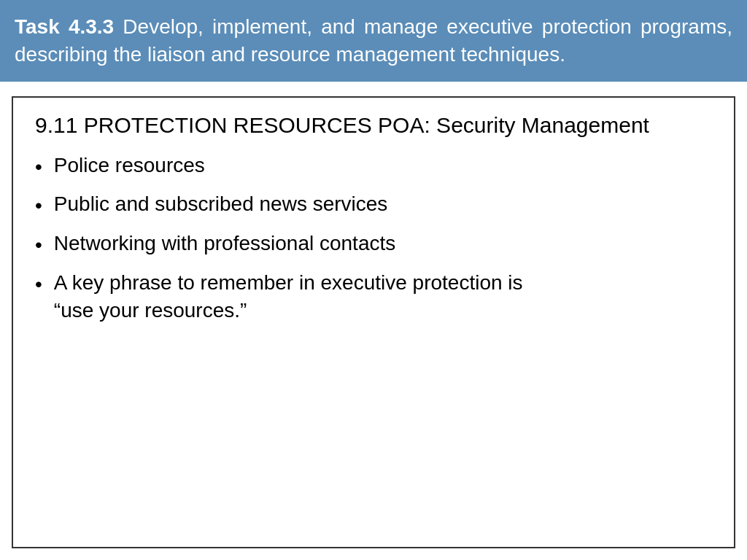  What do you see at coordinates (383, 297) in the screenshot?
I see `bullet-text-last: A key phrase to remember in executive pr…` at bounding box center [383, 297].